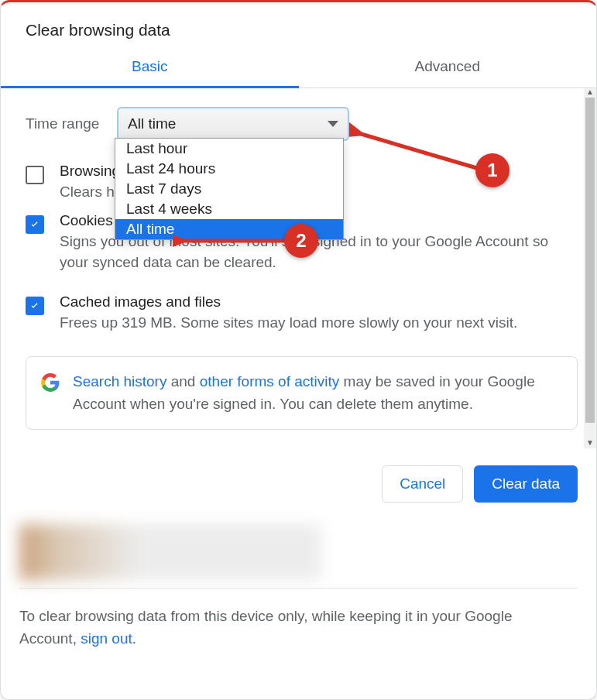 This screenshot has height=700, width=597. Describe the element at coordinates (150, 67) in the screenshot. I see `tab-basic: Basic` at that location.